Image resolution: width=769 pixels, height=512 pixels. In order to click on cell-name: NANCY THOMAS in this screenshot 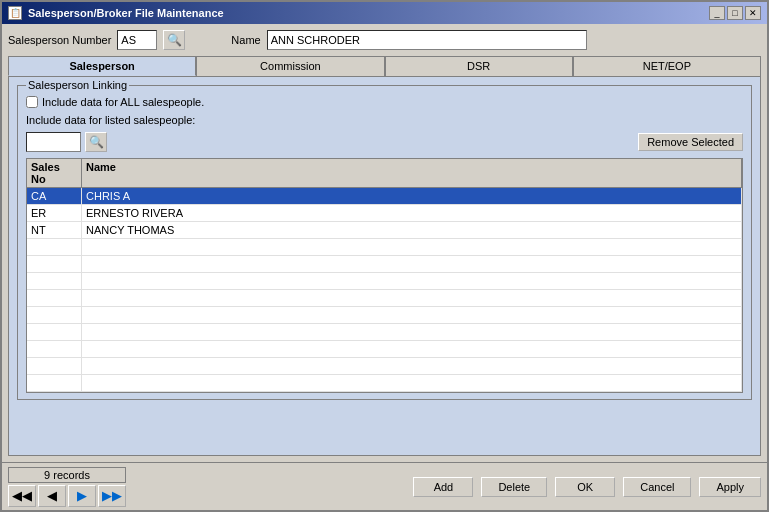, I will do `click(412, 230)`.